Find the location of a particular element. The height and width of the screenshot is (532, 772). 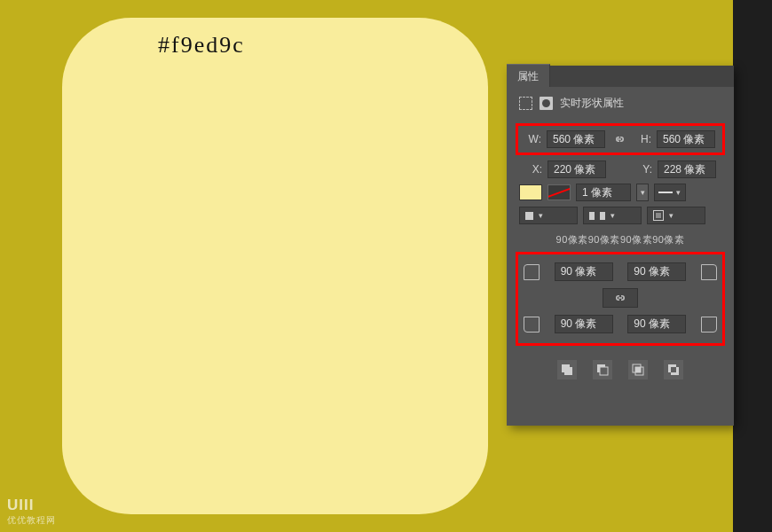

link-corners-button is located at coordinates (620, 298).